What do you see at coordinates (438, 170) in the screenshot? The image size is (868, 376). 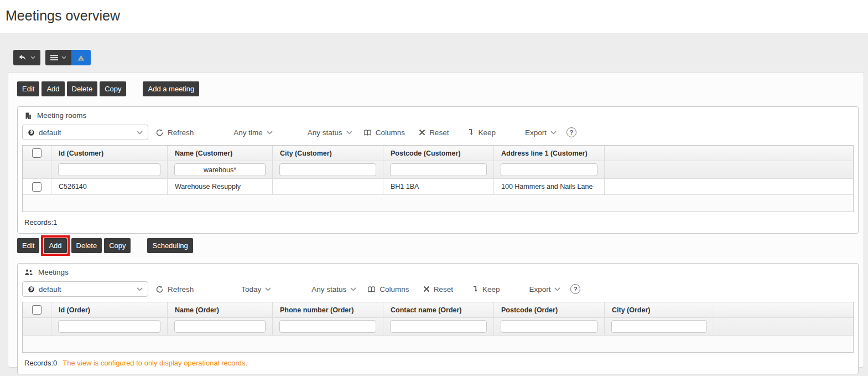 I see `filter-row` at bounding box center [438, 170].